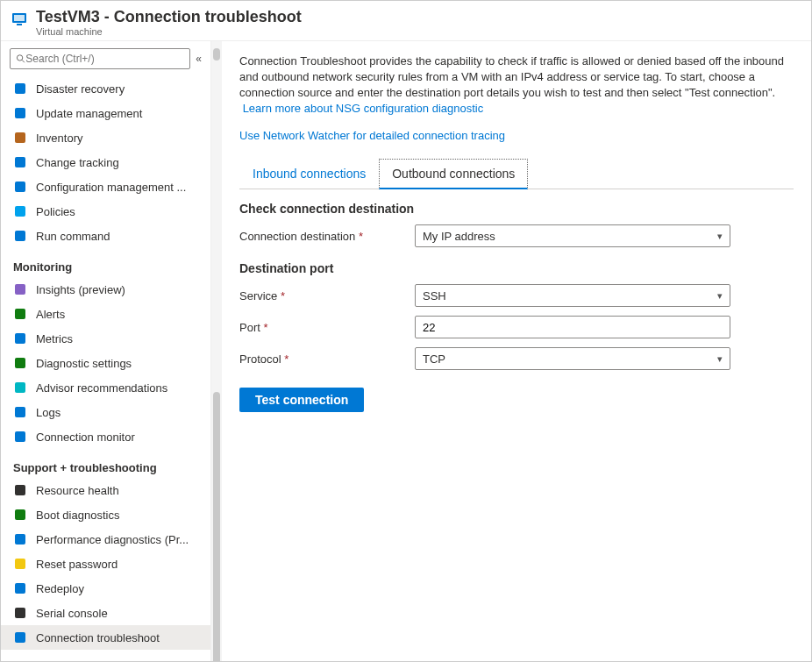 This screenshot has width=812, height=662. Describe the element at coordinates (516, 268) in the screenshot. I see `destination-port-heading: Destination port` at that location.